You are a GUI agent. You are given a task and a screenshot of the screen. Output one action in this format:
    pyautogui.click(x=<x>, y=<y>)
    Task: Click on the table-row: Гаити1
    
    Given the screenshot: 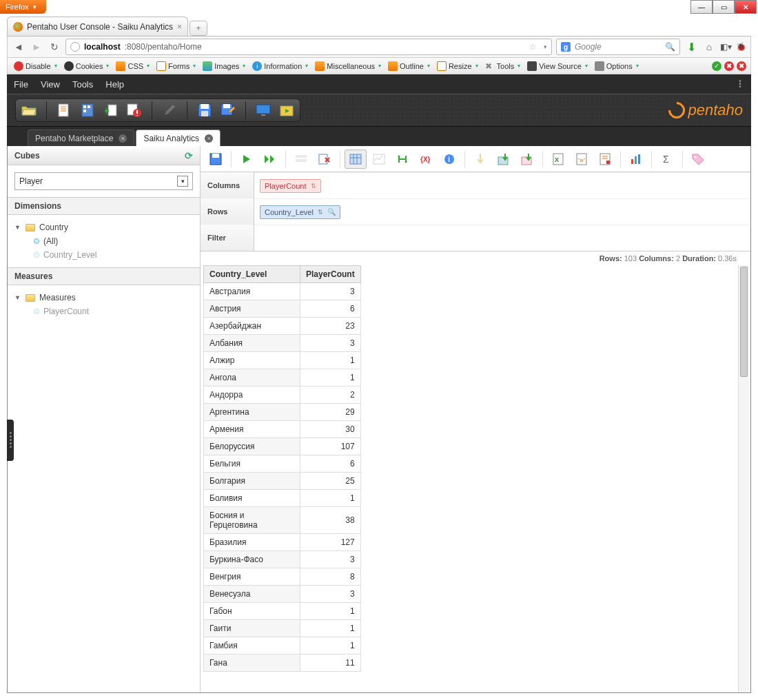 What is the action you would take?
    pyautogui.click(x=283, y=628)
    